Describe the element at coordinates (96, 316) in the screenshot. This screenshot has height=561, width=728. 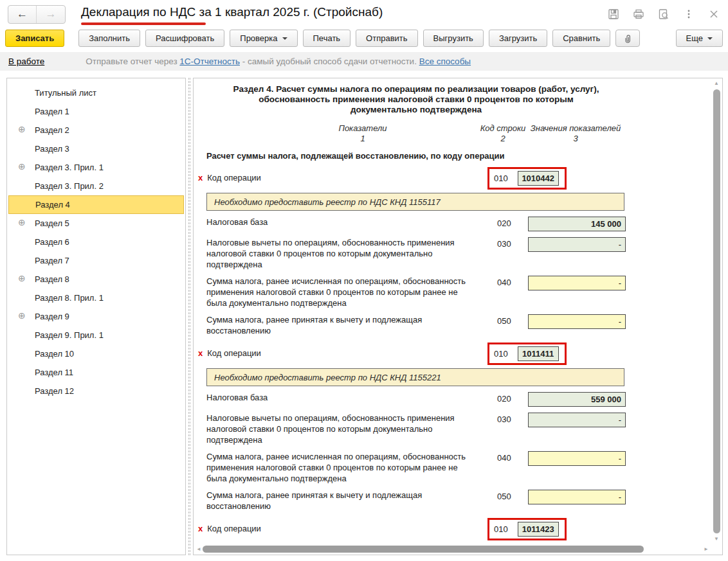
I see `sidebar-item-section-9: ⊕Раздел 9` at that location.